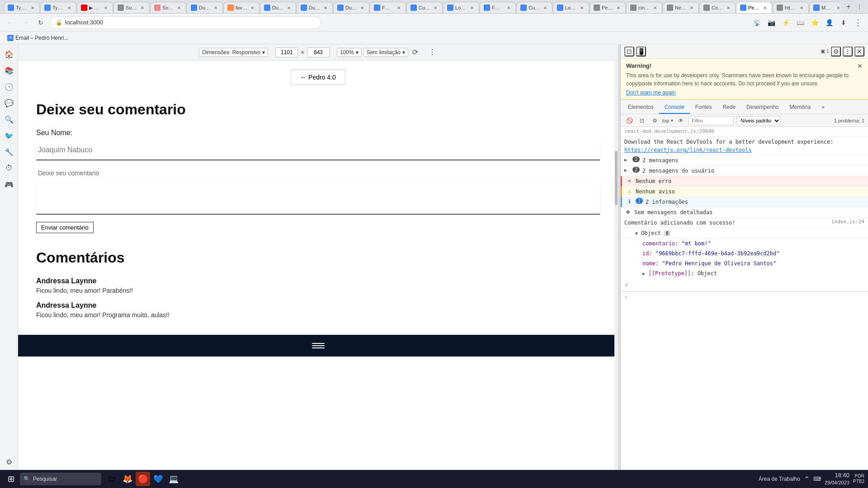 The width and height of the screenshot is (868, 488). I want to click on taskbar-firefox-button: 🦊, so click(127, 479).